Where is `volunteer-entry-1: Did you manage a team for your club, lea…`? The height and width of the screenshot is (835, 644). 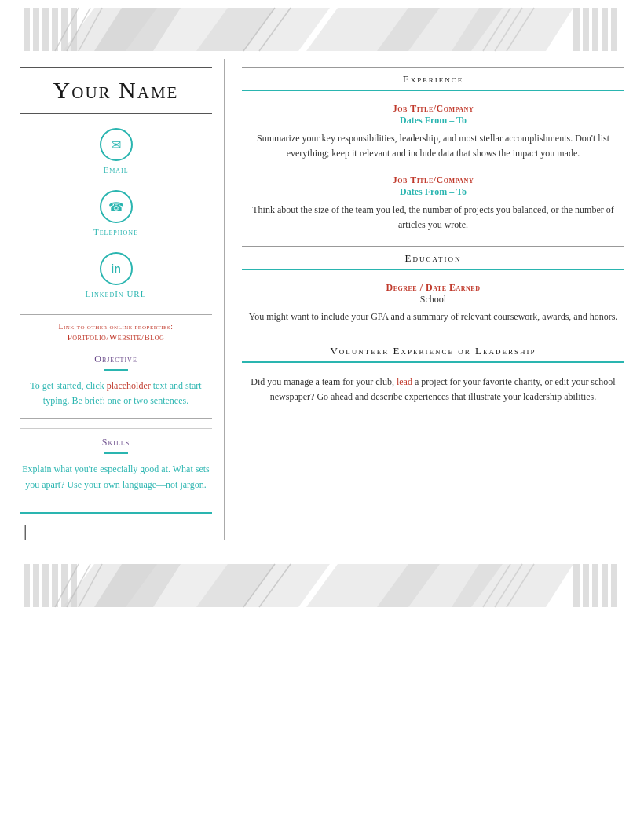
volunteer-entry-1: Did you manage a team for your club, lea… is located at coordinates (434, 390).